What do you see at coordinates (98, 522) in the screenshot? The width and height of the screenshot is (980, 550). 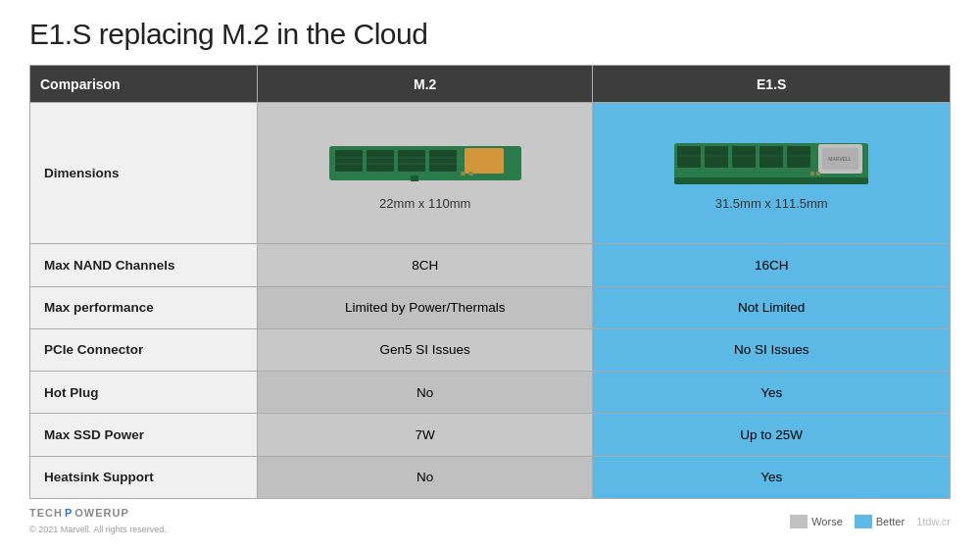 I see `footer-left: TECH P OWERUP © 2021 Marvell. All rights…` at bounding box center [98, 522].